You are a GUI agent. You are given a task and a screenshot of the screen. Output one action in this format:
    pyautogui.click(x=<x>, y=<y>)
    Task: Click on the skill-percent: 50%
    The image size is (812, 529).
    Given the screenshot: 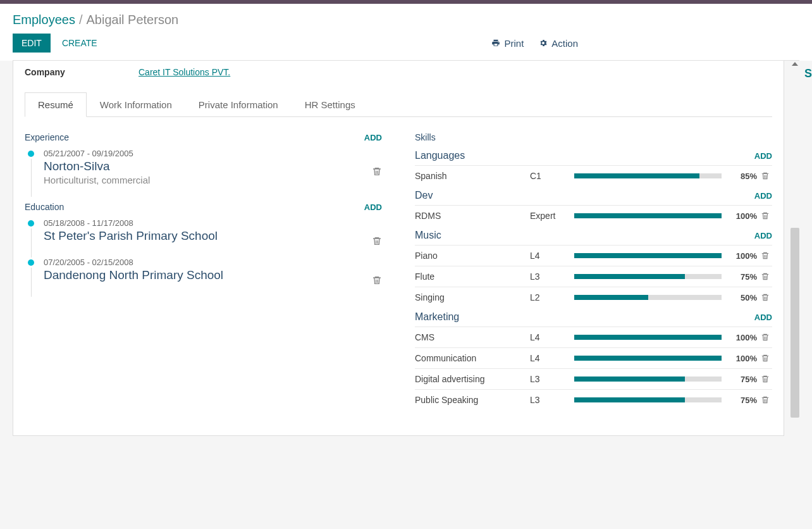 What is the action you would take?
    pyautogui.click(x=743, y=297)
    